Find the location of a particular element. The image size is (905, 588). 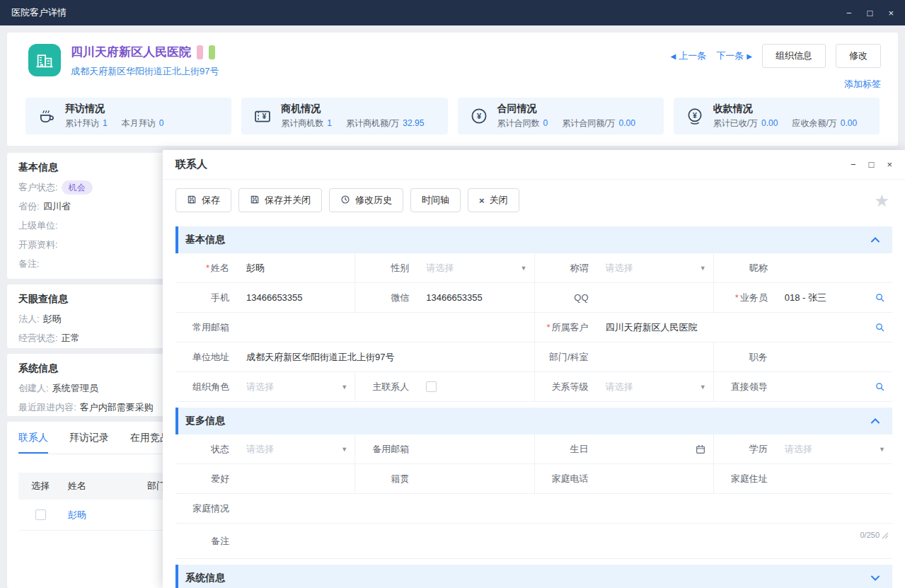

edit-history-button: 修改历史 is located at coordinates (367, 200).